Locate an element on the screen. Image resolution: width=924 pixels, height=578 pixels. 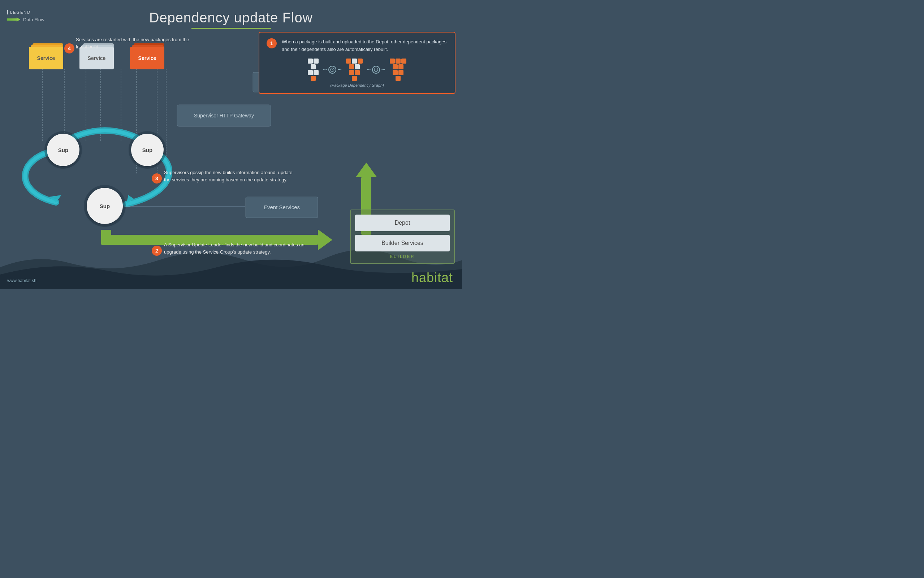
supervisor-circle-2: Sup is located at coordinates (148, 150).